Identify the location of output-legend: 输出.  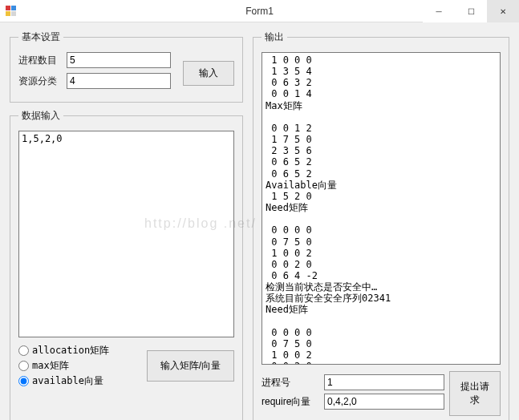
(274, 37).